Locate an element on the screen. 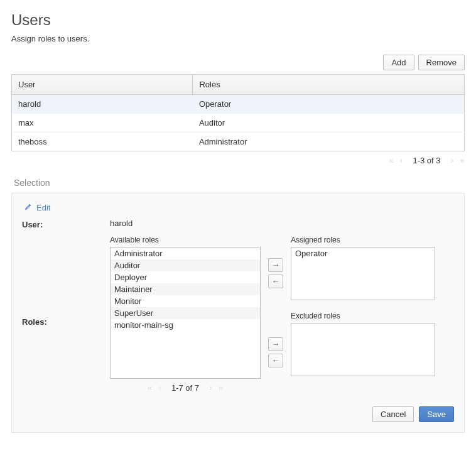 This screenshot has height=451, width=476. avail-last-icon: » is located at coordinates (221, 388).